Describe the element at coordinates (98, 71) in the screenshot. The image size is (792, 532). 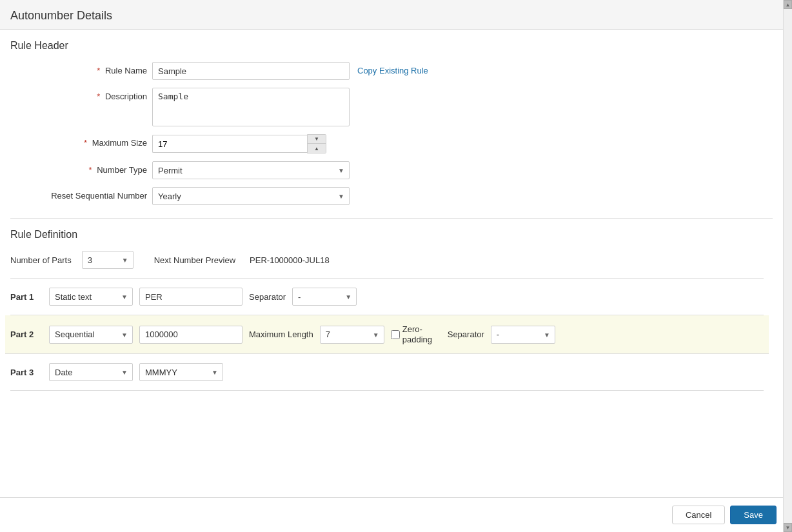
I see `required-star-name: *` at that location.